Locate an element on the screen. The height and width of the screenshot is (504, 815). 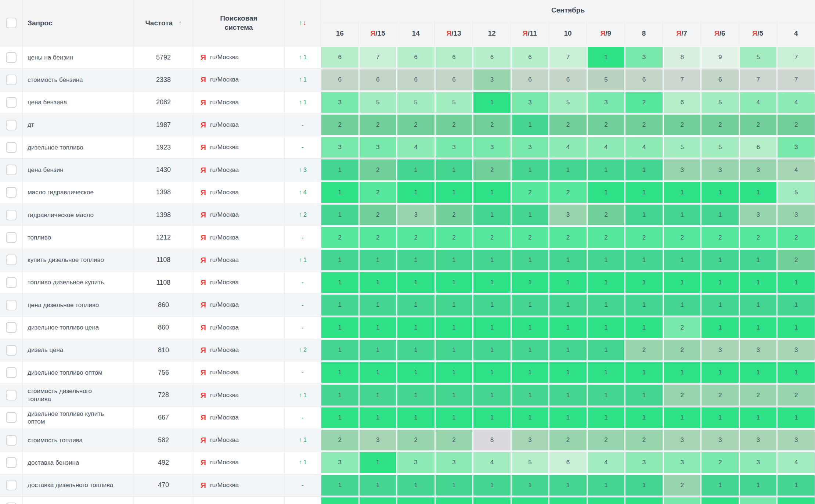
keyword-row: масло гидравлическое 1398 Я ru/Москва ↑ … is located at coordinates (408, 192).